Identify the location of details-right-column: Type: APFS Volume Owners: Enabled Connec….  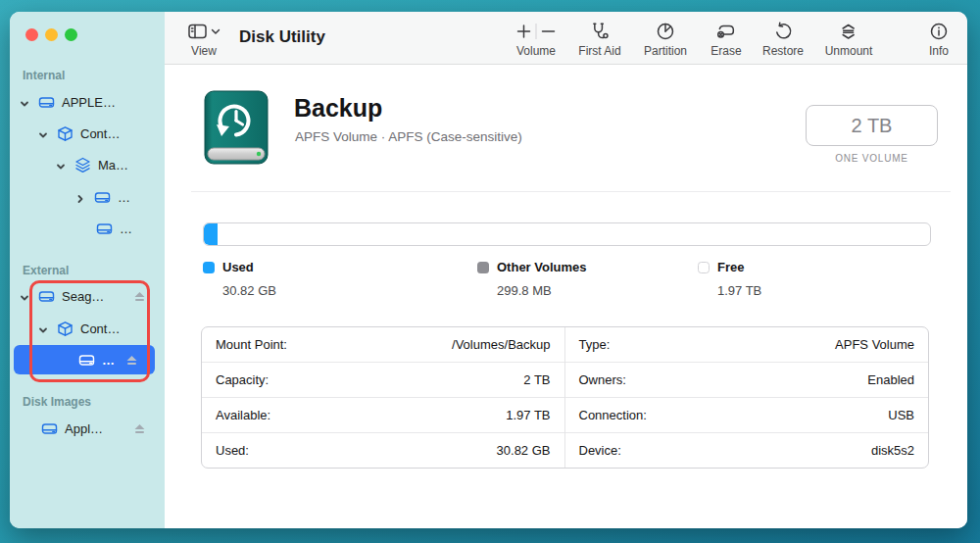
(747, 398).